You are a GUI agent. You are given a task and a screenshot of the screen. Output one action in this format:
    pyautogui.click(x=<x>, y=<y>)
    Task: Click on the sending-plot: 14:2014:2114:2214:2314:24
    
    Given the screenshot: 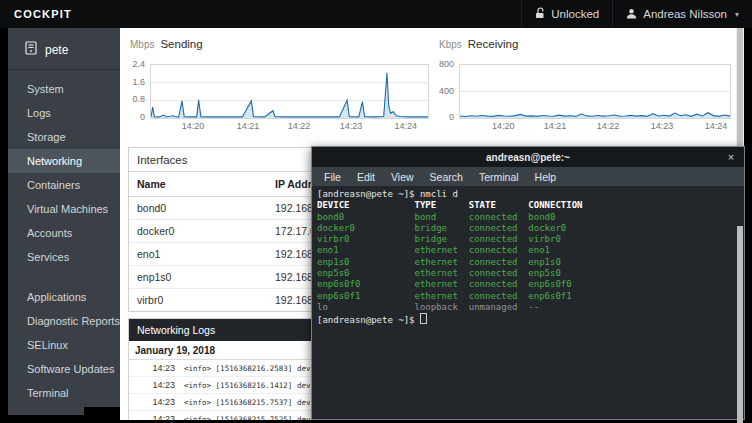 What is the action you would take?
    pyautogui.click(x=290, y=92)
    